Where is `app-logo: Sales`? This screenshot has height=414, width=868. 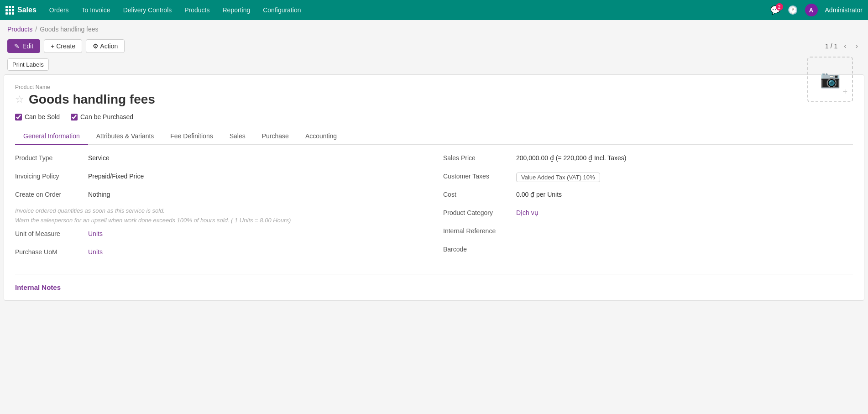 app-logo: Sales is located at coordinates (21, 10).